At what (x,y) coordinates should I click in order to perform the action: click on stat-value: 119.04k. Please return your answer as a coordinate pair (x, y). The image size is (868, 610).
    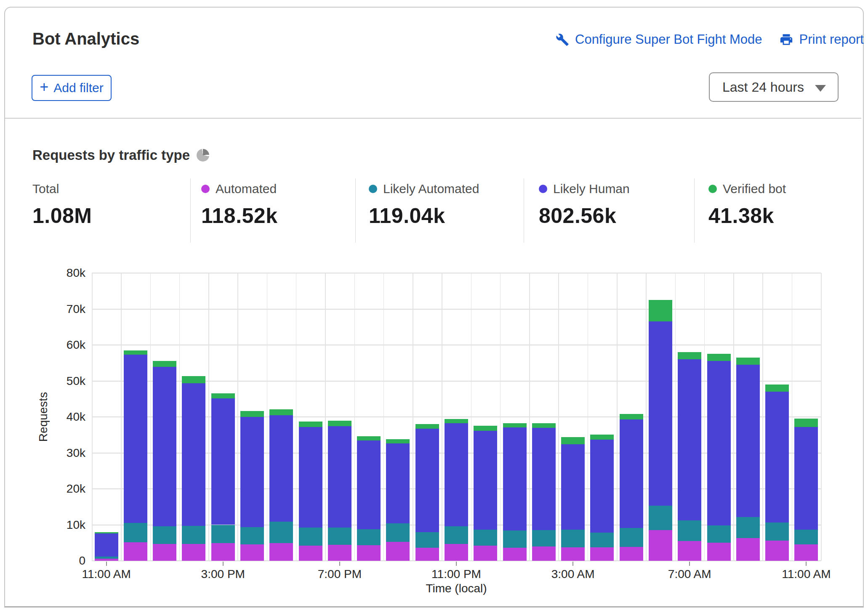
    Looking at the image, I should click on (424, 216).